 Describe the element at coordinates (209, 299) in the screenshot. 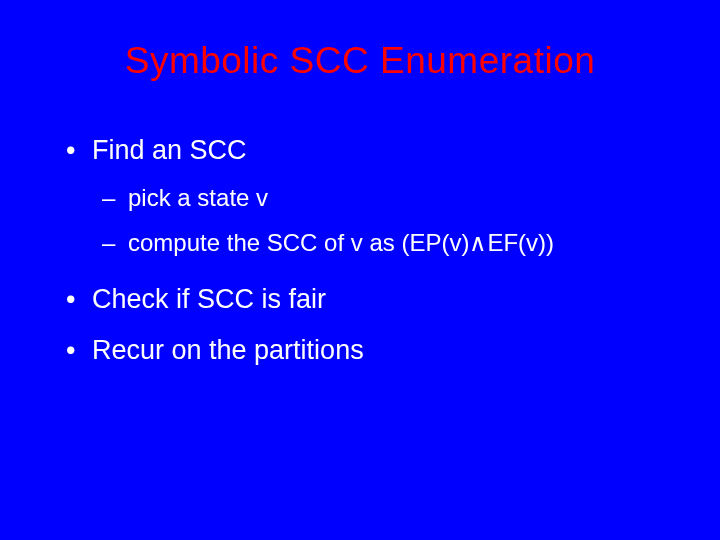

I see `bullet-text: Check if SCC is fair` at that location.